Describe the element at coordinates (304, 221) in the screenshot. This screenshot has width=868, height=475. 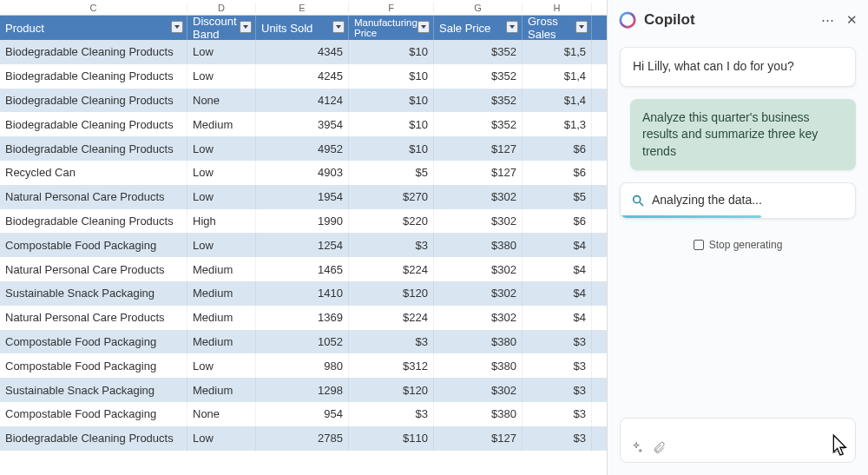
I see `table-row: Biodegradable Cleaning ProductsHigh1990$…` at that location.